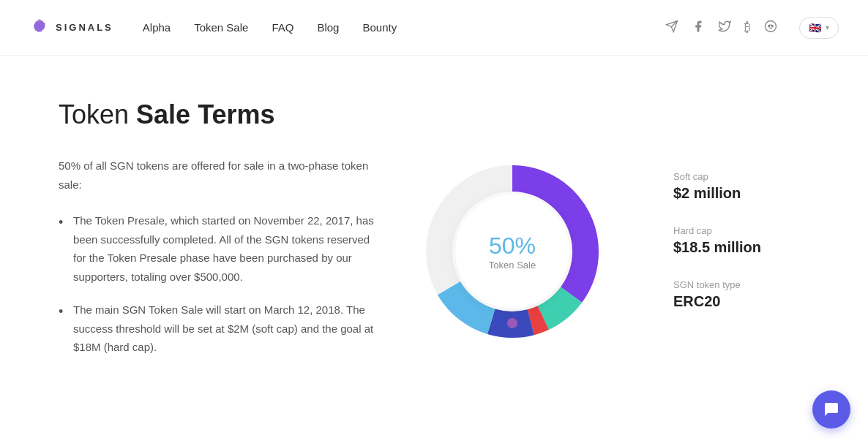 The image size is (868, 446). What do you see at coordinates (698, 28) in the screenshot?
I see `facebook-icon` at bounding box center [698, 28].